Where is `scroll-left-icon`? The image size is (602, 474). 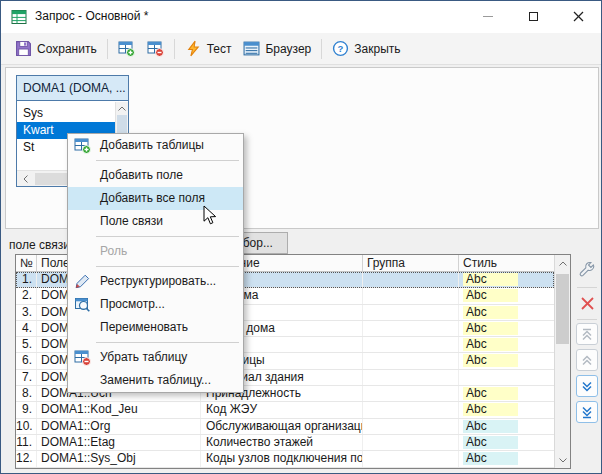 scroll-left-icon is located at coordinates (25, 178).